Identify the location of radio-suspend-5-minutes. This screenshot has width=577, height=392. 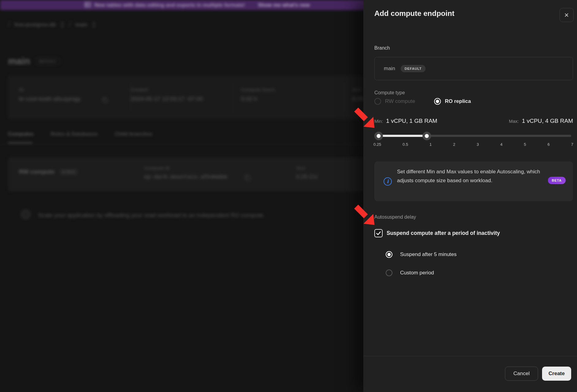
(389, 254).